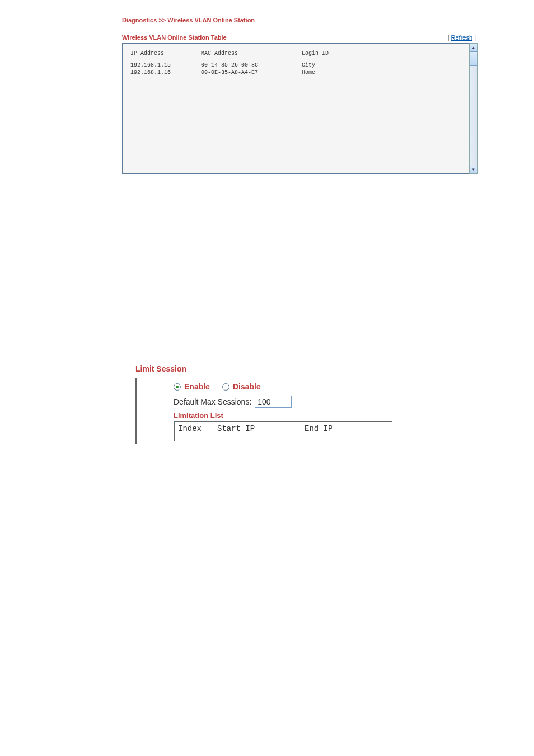 The image size is (534, 756). I want to click on cell-mac: 00-14-85-26-00-8C, so click(251, 65).